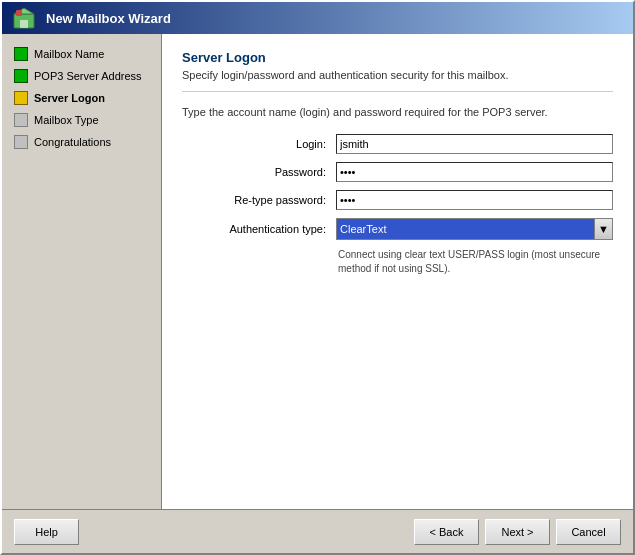  Describe the element at coordinates (21, 98) in the screenshot. I see `step-icon-server-logon` at that location.